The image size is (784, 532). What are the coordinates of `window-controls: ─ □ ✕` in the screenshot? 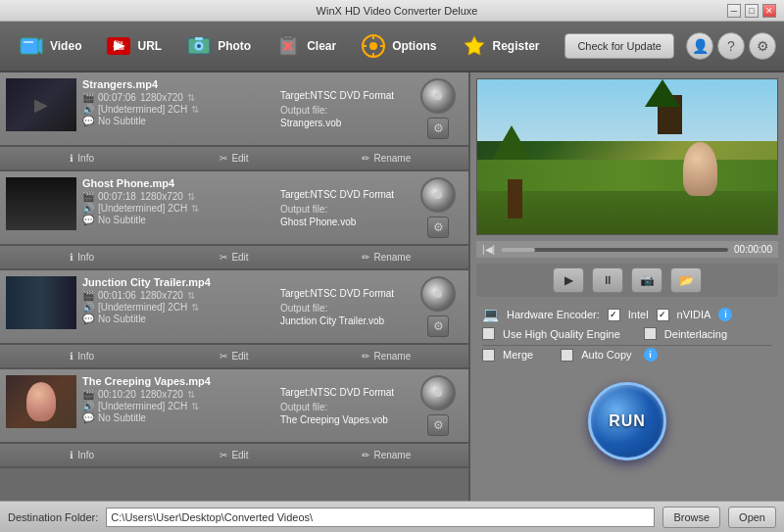 It's located at (752, 11).